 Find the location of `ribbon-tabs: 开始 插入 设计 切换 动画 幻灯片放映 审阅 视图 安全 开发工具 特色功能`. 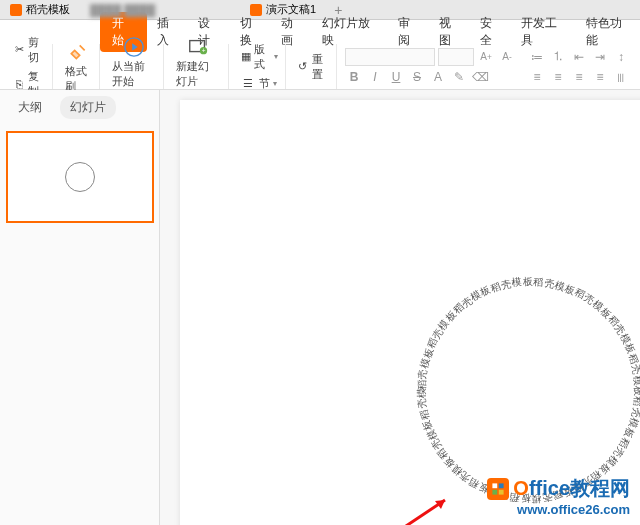

ribbon-tabs: 开始 插入 设计 切换 动画 幻灯片放映 审阅 视图 安全 开发工具 特色功能 is located at coordinates (320, 32).